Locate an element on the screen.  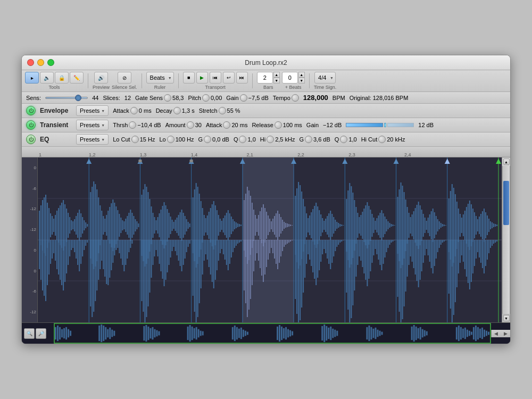
lo-knob is located at coordinates (171, 139).